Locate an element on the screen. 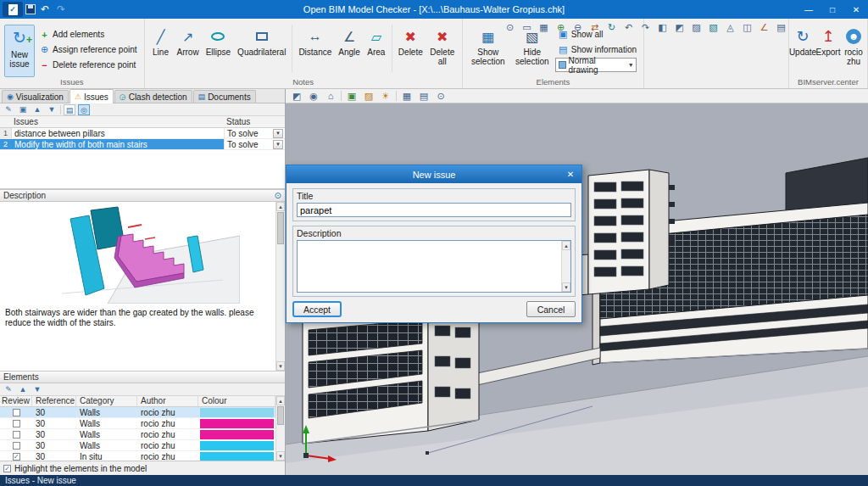 The height and width of the screenshot is (486, 868). duplicate-issue-icon: ▣ is located at coordinates (23, 110).